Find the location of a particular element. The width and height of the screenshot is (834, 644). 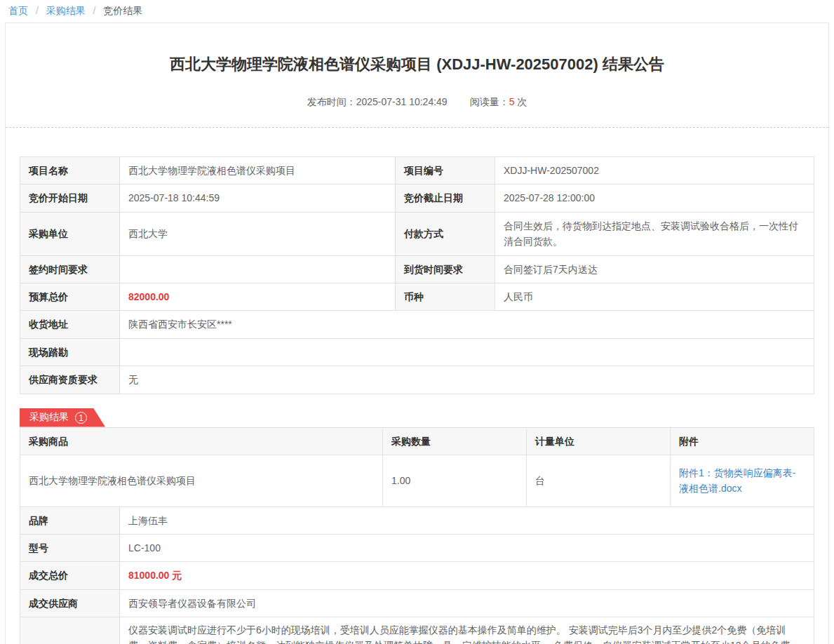

budget-total-label: 预算总价 is located at coordinates (70, 296).